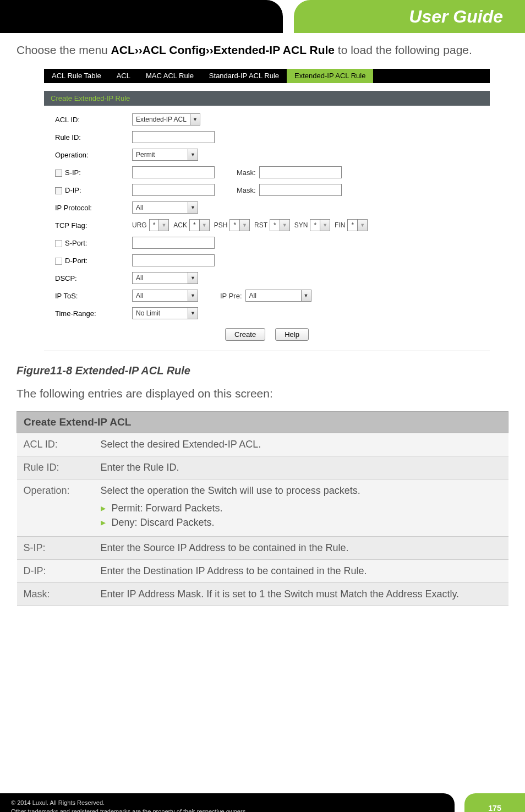  I want to click on ippre-label: IP Pre:, so click(231, 296).